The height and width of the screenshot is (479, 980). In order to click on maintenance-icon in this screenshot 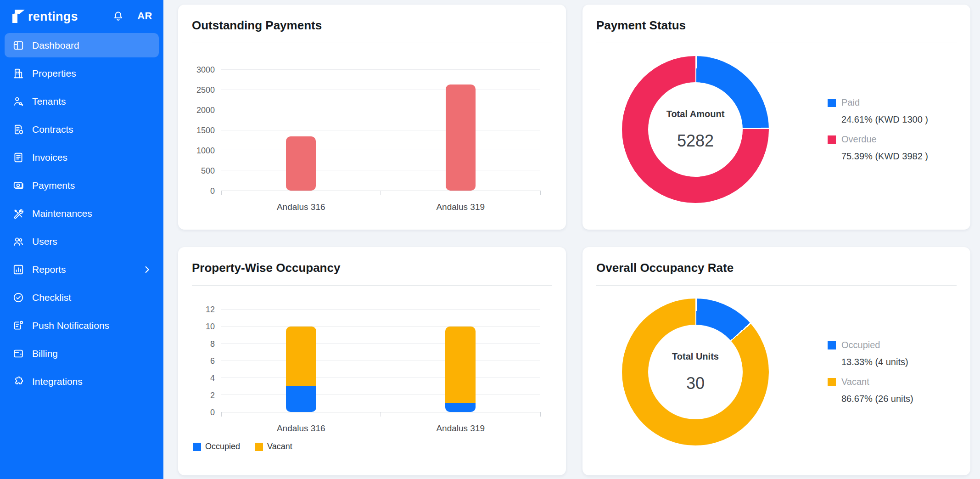, I will do `click(18, 214)`.